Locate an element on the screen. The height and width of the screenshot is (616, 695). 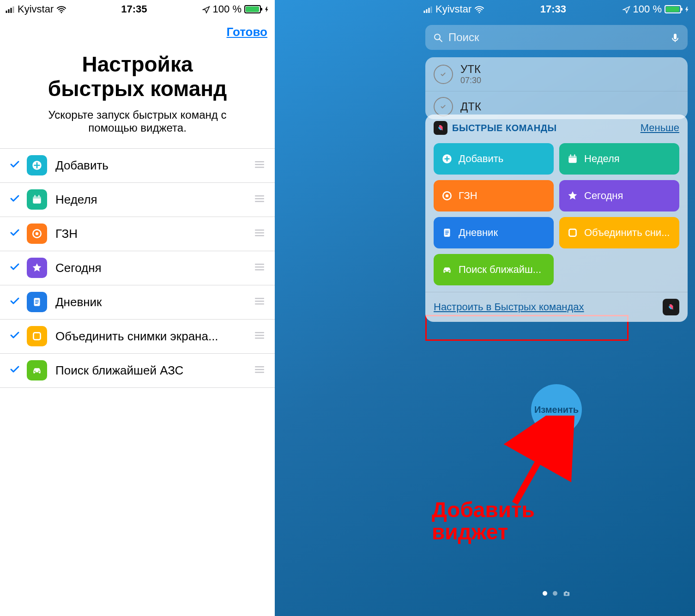
list-item: Поиск ближайшей АЗС is located at coordinates (138, 371).